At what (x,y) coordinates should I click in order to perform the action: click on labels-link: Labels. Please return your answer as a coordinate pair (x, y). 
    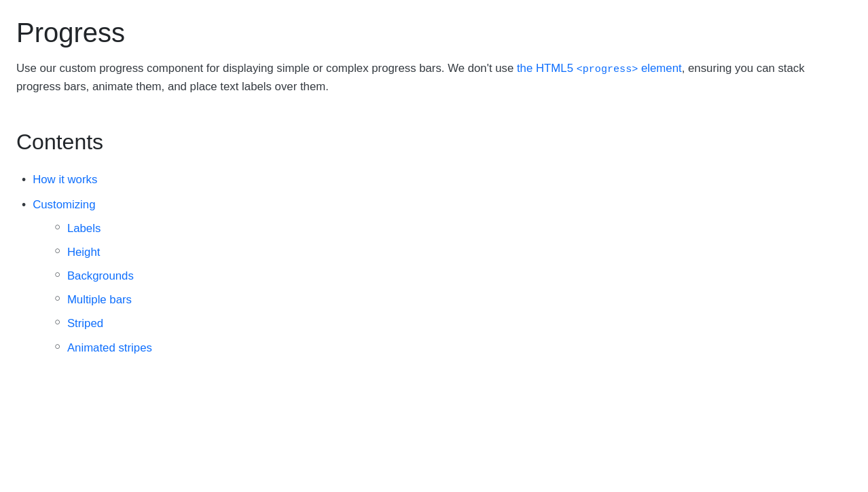
    Looking at the image, I should click on (84, 228).